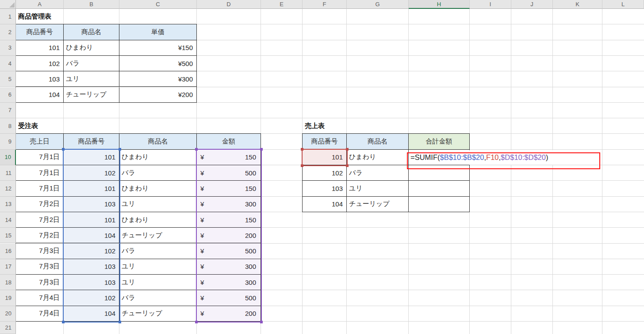 This screenshot has width=644, height=334. What do you see at coordinates (92, 48) in the screenshot?
I see `cell-B3: ひまわり` at bounding box center [92, 48].